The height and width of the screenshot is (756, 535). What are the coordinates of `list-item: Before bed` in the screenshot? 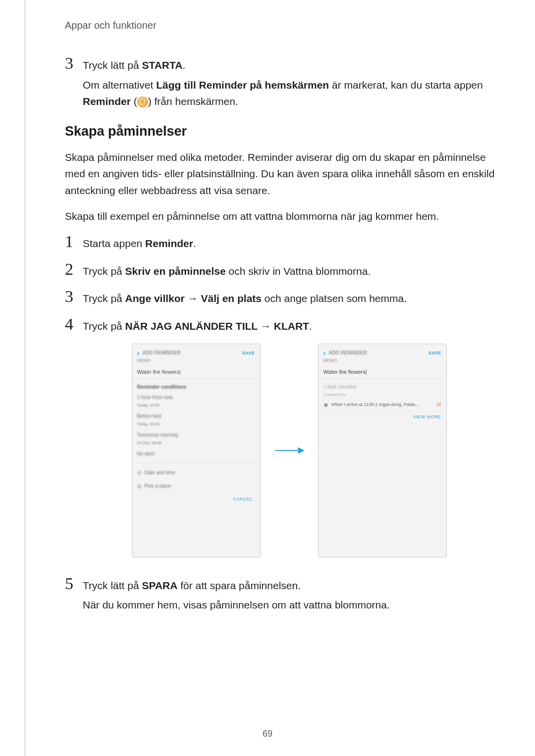 It's located at (196, 416).